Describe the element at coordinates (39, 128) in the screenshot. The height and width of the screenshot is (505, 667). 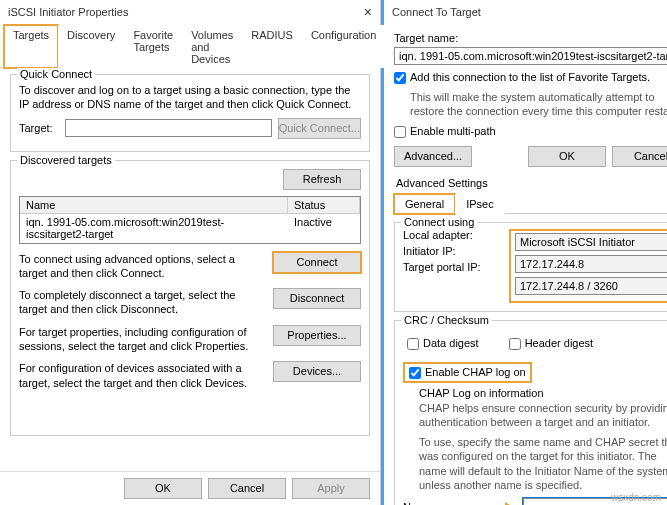
I see `target-label: Target:` at that location.